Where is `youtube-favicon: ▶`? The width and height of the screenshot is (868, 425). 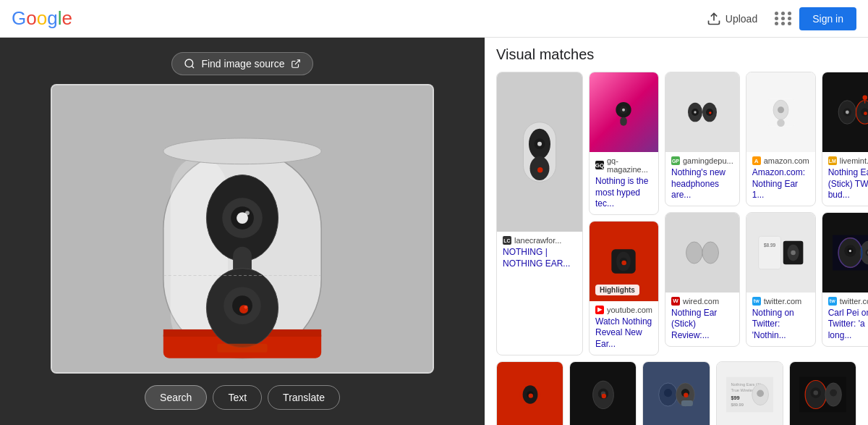
youtube-favicon: ▶ is located at coordinates (600, 310).